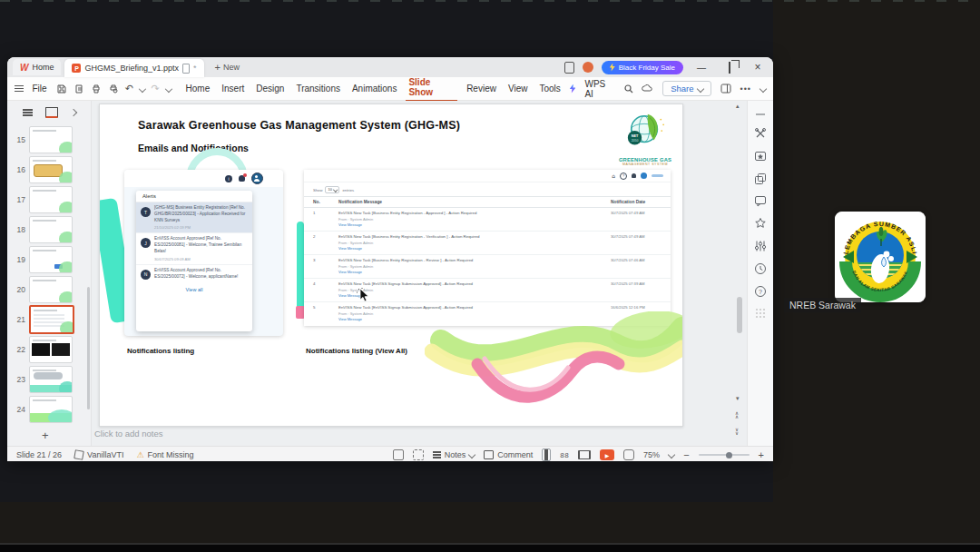 The image size is (980, 552). Describe the element at coordinates (113, 89) in the screenshot. I see `print-preview-icon` at that location.